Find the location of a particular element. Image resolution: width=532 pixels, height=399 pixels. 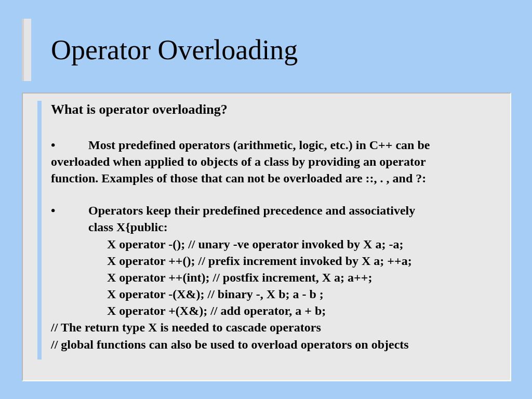

title-accent-bar is located at coordinates (26, 50).